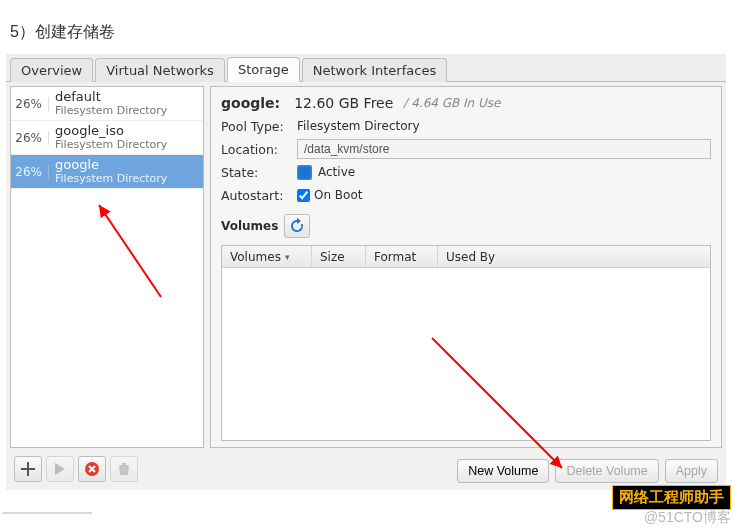  Describe the element at coordinates (108, 137) in the screenshot. I see `sidebar-item-text: google_iso Filesystem Directory` at that location.